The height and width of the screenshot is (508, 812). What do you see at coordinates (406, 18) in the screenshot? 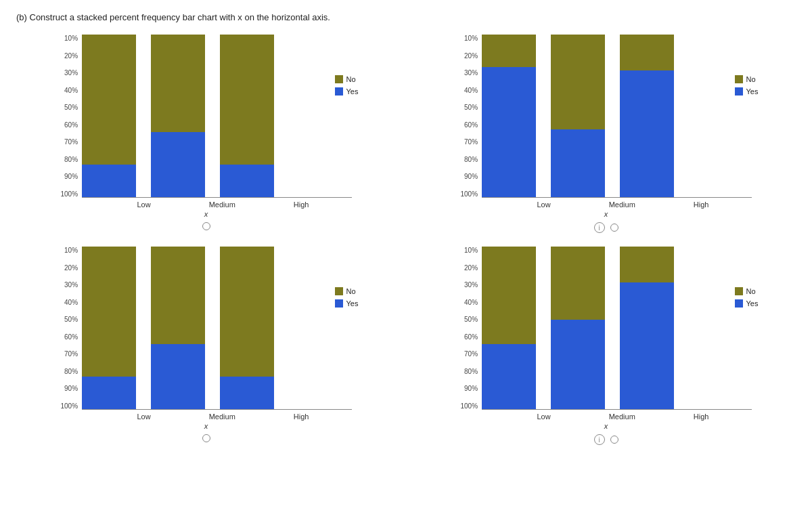
I see `page-title: (b) Construct a stacked percent frequenc…` at bounding box center [406, 18].